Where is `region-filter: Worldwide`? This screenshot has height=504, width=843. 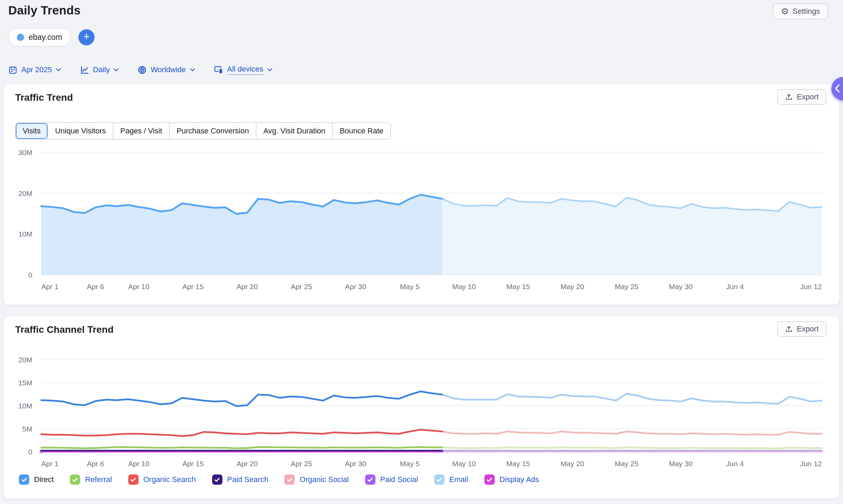
region-filter: Worldwide is located at coordinates (166, 70).